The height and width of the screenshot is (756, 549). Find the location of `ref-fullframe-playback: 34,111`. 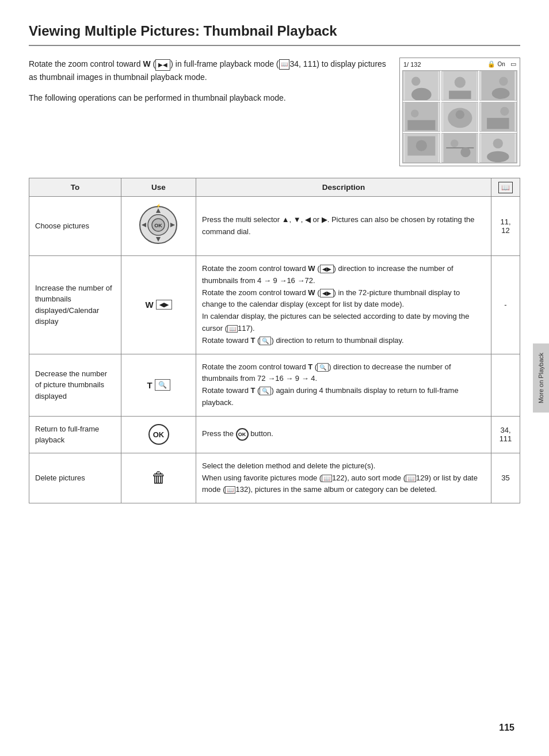

ref-fullframe-playback: 34,111 is located at coordinates (506, 434).